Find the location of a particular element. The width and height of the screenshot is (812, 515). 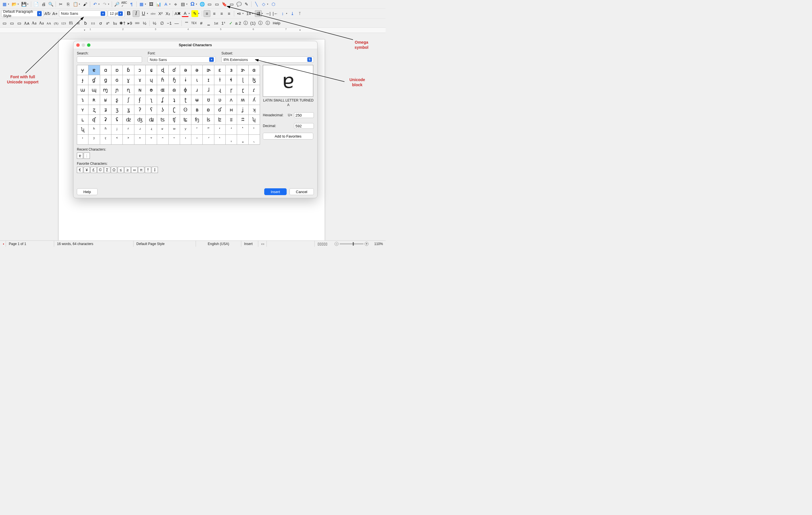

char-cell: ɽ is located at coordinates (243, 90).